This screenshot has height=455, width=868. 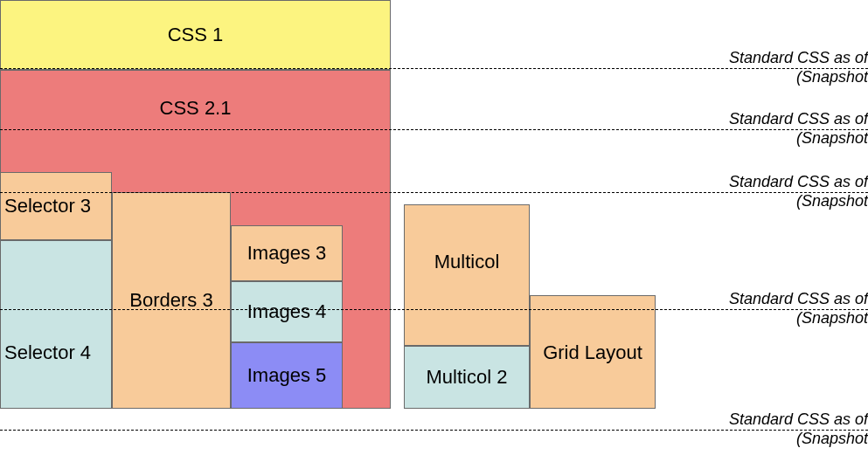 I want to click on block-css1: CSS 1, so click(x=196, y=35).